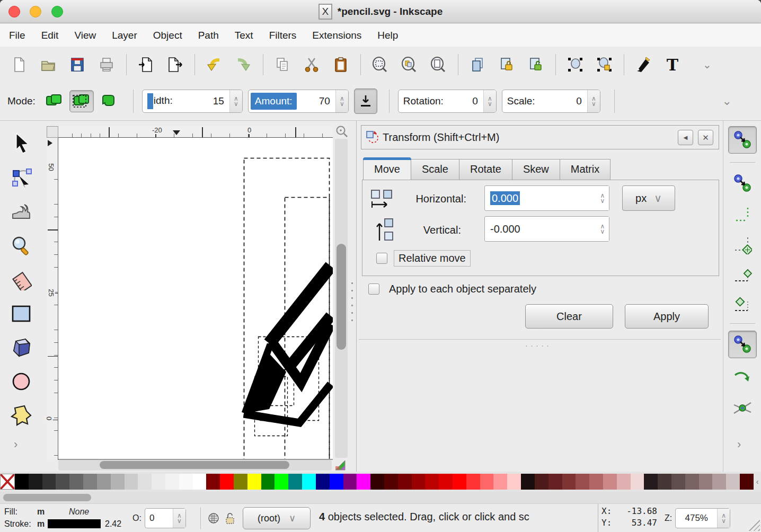  What do you see at coordinates (538, 345) in the screenshot?
I see `dialog-resize-grip: ·····` at bounding box center [538, 345].